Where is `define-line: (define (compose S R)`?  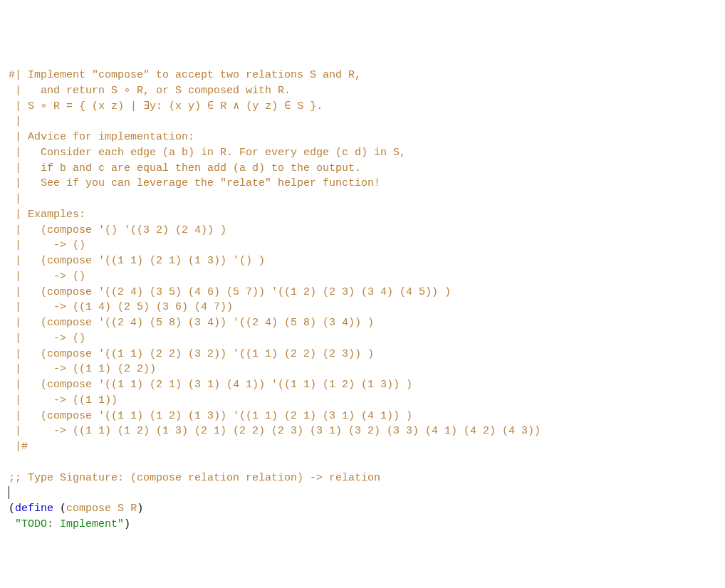
define-line: (define (compose S R) is located at coordinates (362, 509).